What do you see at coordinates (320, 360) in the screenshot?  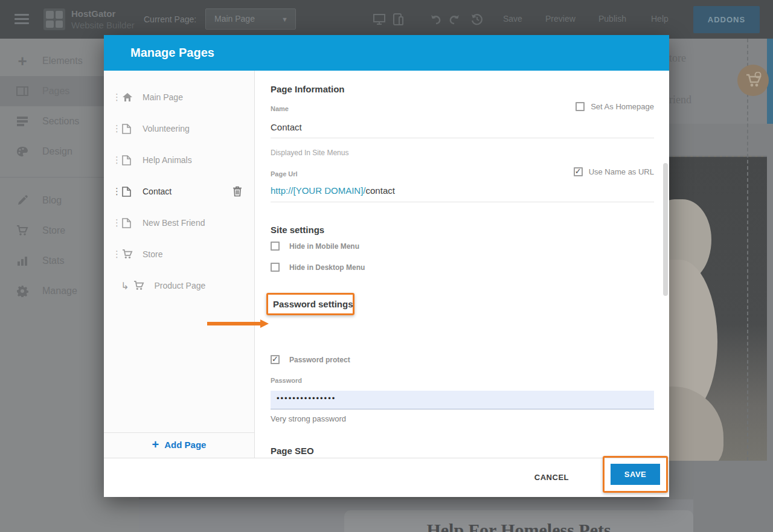 I see `password-protect-label: Password protect` at bounding box center [320, 360].